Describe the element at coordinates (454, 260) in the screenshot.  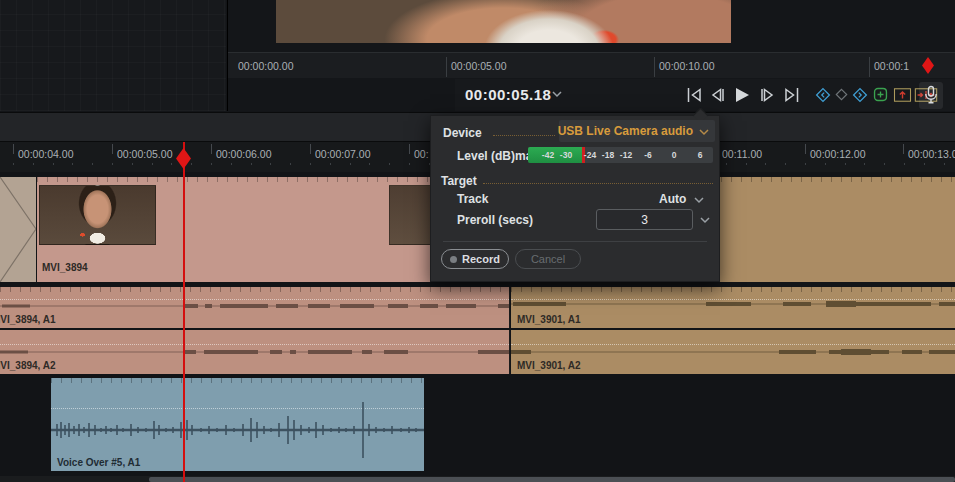
I see `record-dot-icon` at that location.